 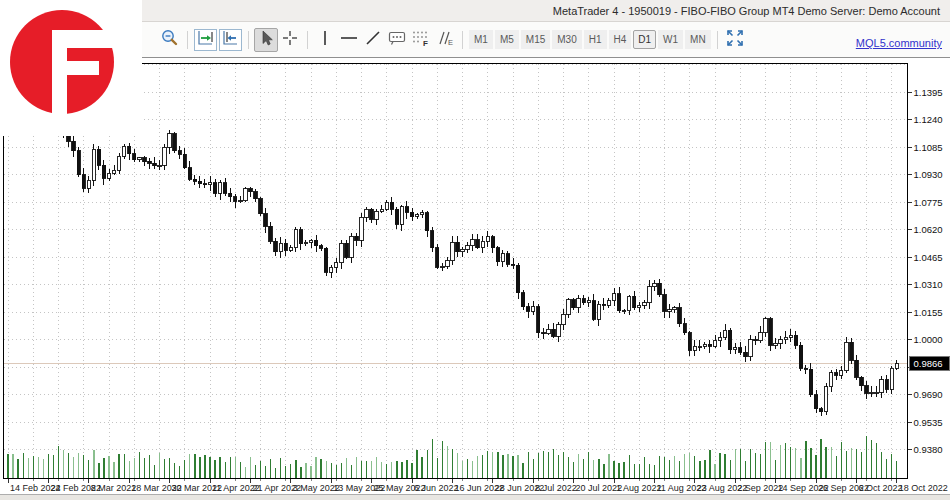 I want to click on mql5-community-link: MQL5.community, so click(x=899, y=43).